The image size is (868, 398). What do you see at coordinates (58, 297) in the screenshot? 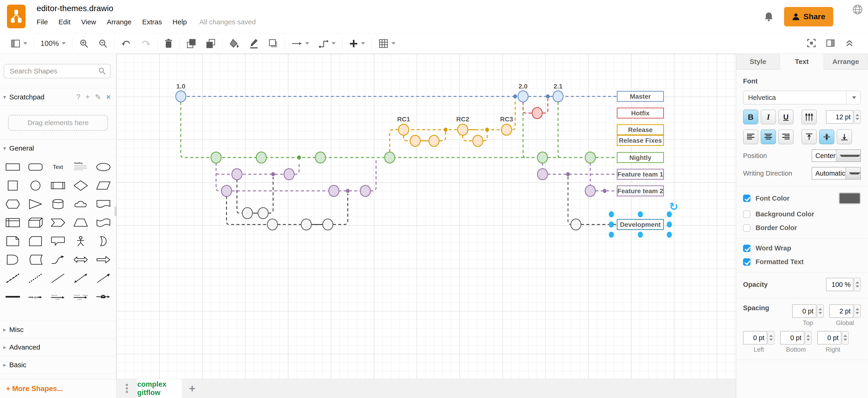
I see `shape-arrow-source-label: SourceLabel` at bounding box center [58, 297].